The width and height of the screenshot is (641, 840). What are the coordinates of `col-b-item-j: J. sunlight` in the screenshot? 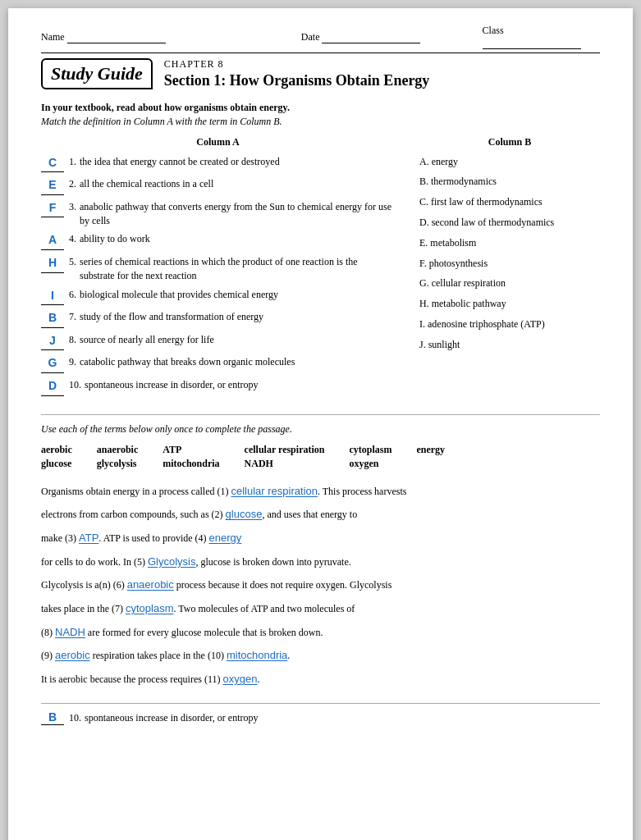 It's located at (510, 345).